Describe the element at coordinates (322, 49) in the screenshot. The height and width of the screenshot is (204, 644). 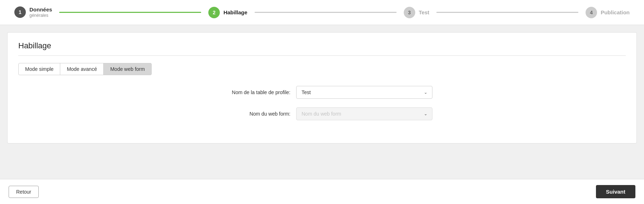
I see `card-title: Habillage` at that location.